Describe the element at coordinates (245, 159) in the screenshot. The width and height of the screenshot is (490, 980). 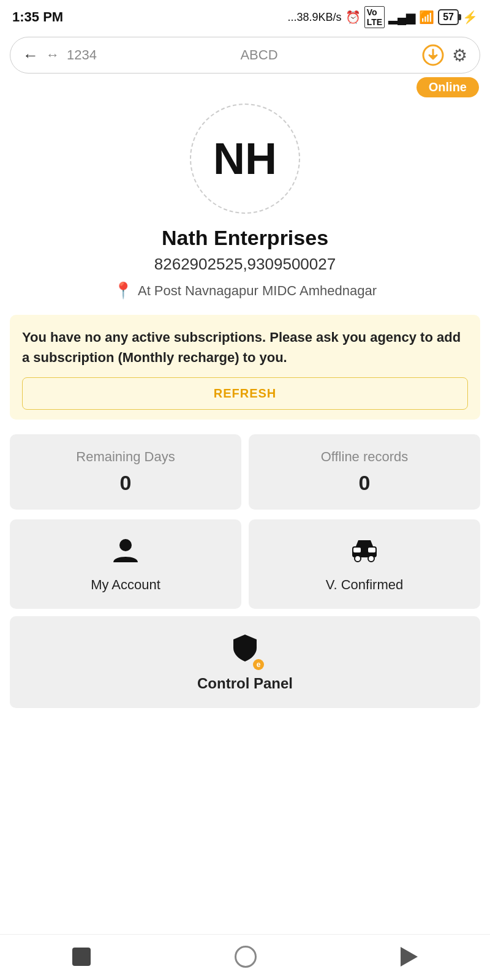
I see `avatar-initials: NH` at that location.